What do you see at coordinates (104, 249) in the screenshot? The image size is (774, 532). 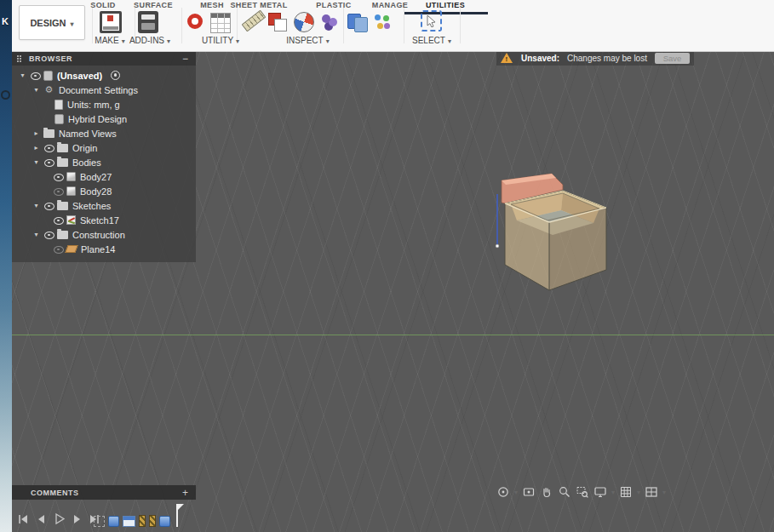 I see `browser-item-plane14: Plane14` at bounding box center [104, 249].